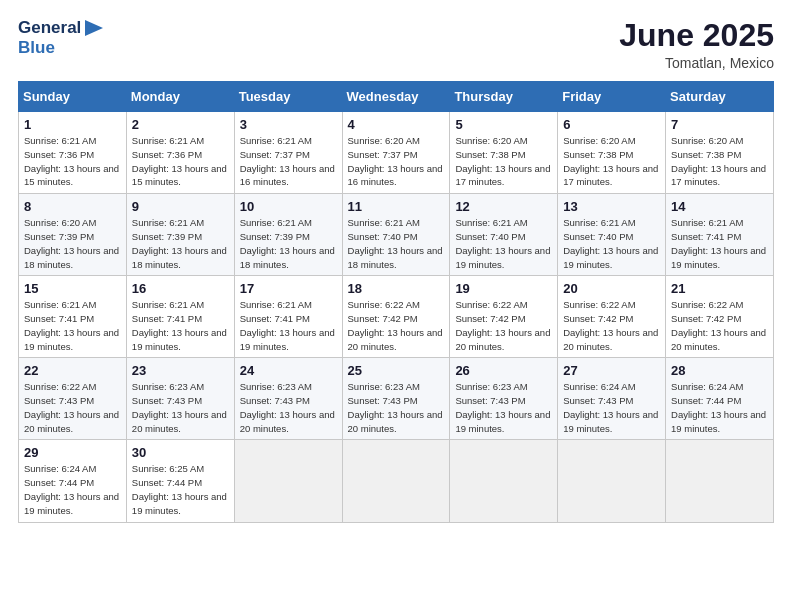  I want to click on page-subtitle: Tomatlan, Mexico, so click(696, 63).